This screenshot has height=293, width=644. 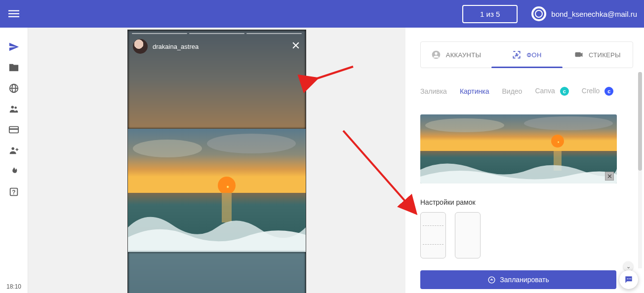 What do you see at coordinates (609, 91) in the screenshot?
I see `crello-badge-icon: c` at bounding box center [609, 91].